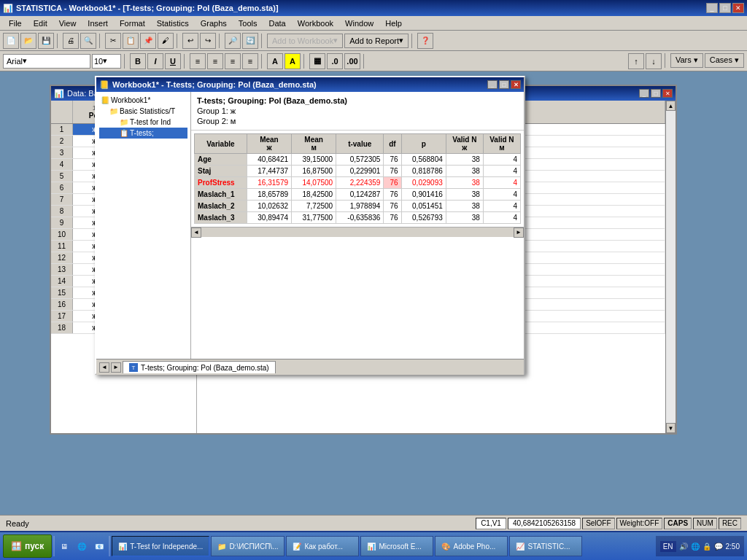 Image resolution: width=747 pixels, height=560 pixels. What do you see at coordinates (729, 524) in the screenshot?
I see `status-rec: REC` at bounding box center [729, 524].